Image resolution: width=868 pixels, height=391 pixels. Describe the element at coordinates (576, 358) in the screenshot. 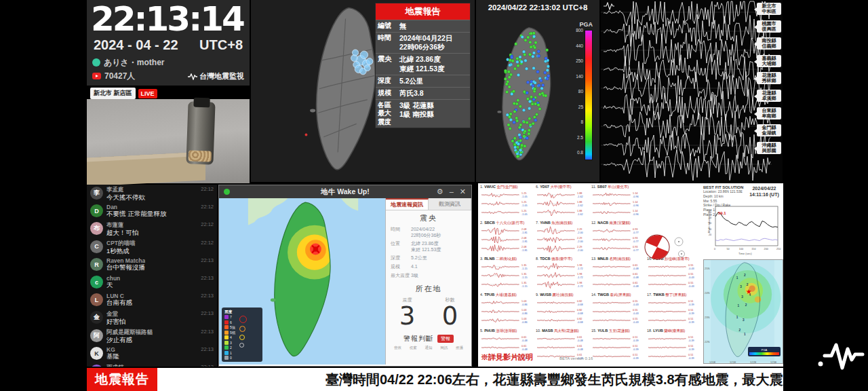

I see `beta-version-note: BETA version 0.16` at that location.